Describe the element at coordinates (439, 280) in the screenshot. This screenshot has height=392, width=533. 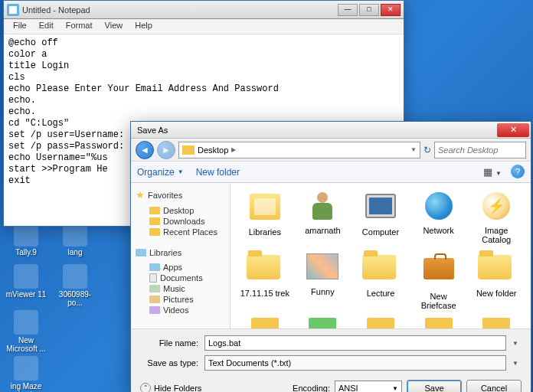
I see `file-item-briefcase: New Briefcase` at that location.